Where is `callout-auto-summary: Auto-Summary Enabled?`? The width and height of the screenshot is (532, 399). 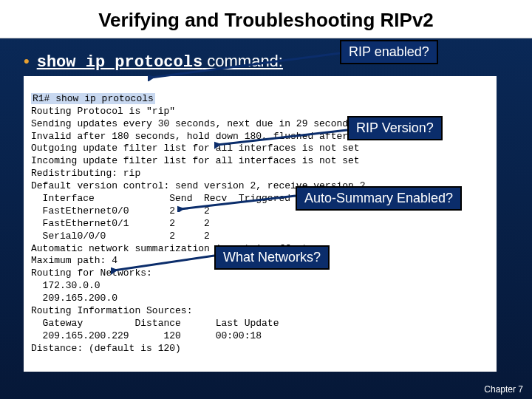
callout-auto-summary: Auto-Summary Enabled? is located at coordinates (378, 198).